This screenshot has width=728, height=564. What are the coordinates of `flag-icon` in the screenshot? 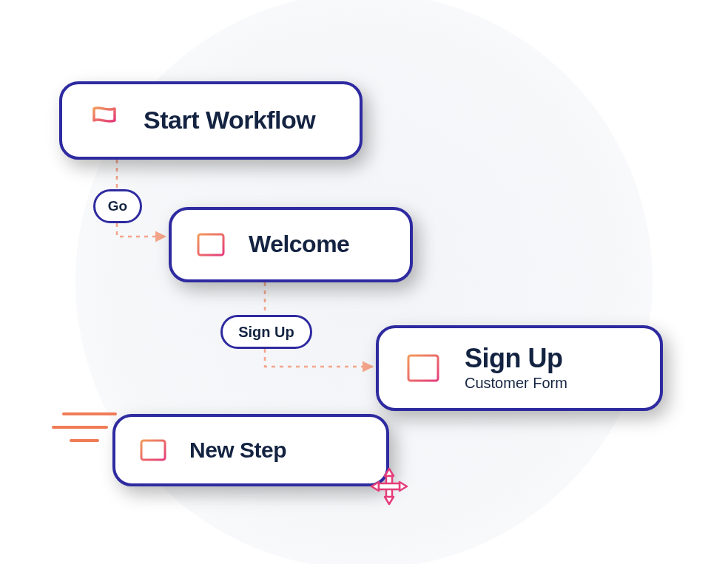 It's located at (104, 120).